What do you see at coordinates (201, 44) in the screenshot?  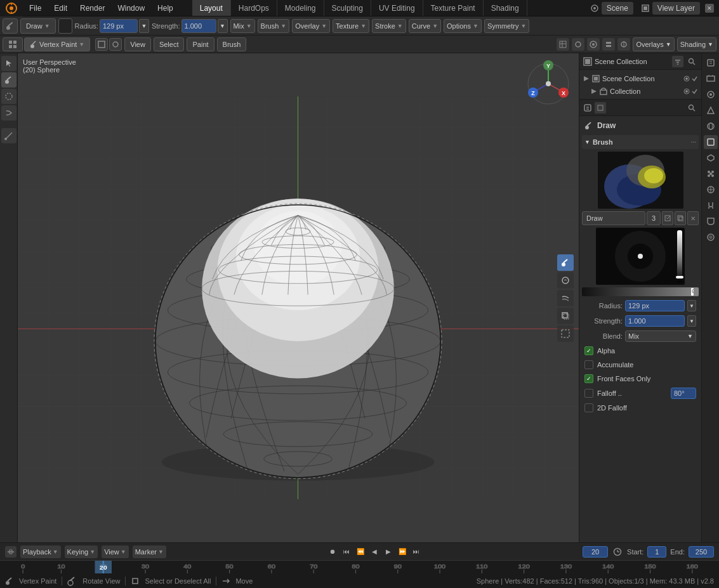 I see `paint-menu: Paint` at bounding box center [201, 44].